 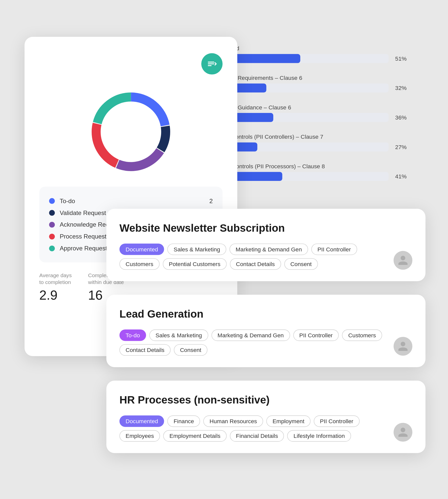 I want to click on tag-2-2: Employment, so click(x=288, y=421).